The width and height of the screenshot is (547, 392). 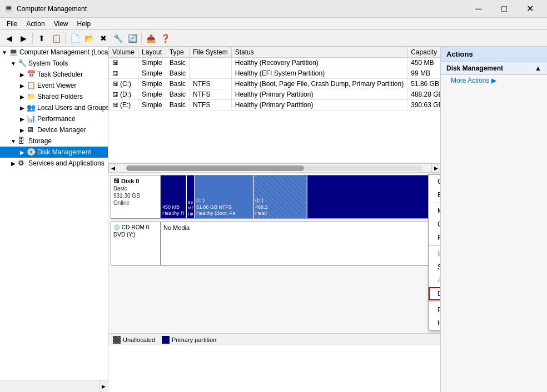 I want to click on toolbar-delete: ✖, so click(x=103, y=38).